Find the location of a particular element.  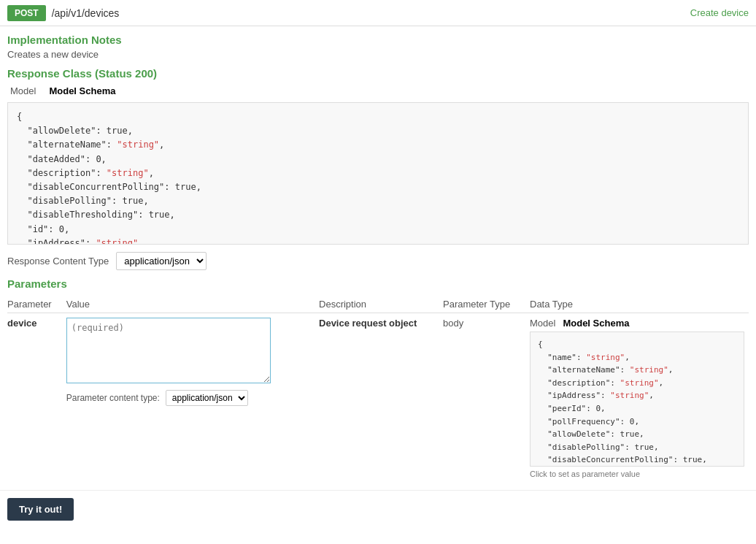

tab-data-schema: Model Schema is located at coordinates (595, 323).